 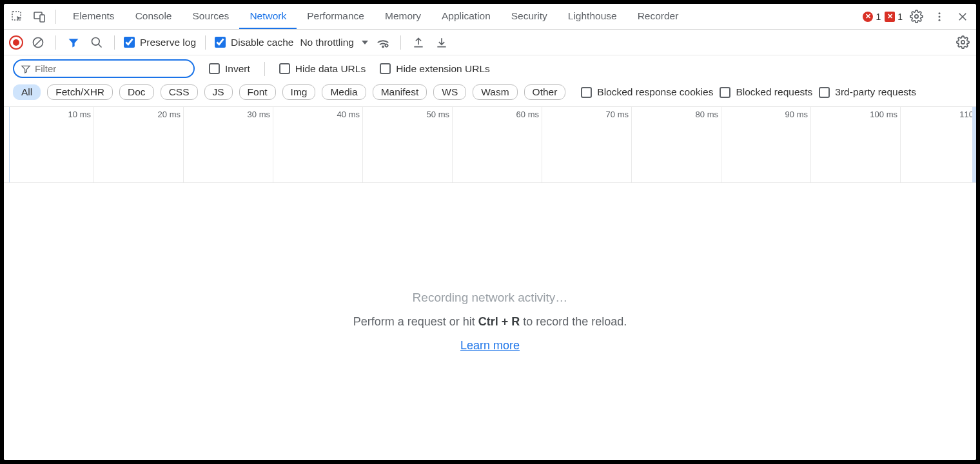 I want to click on empty-post: to record the reload., so click(x=573, y=322).